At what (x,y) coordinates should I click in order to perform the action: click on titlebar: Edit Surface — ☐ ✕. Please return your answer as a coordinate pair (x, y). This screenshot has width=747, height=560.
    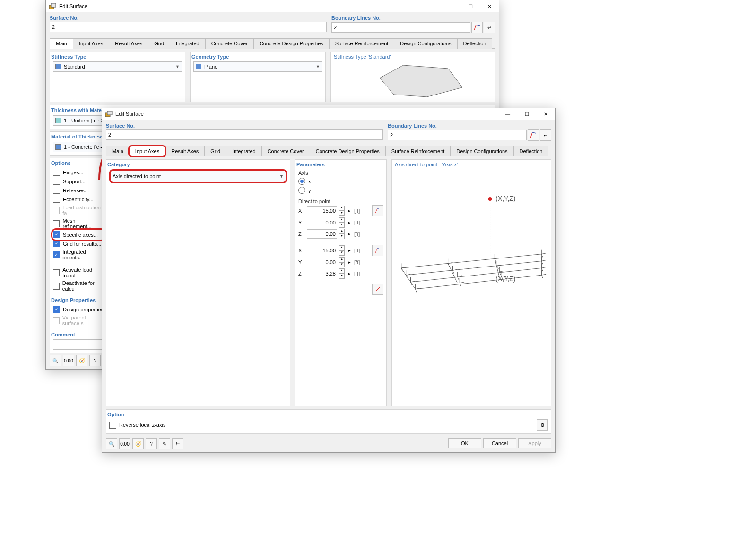
    Looking at the image, I should click on (272, 7).